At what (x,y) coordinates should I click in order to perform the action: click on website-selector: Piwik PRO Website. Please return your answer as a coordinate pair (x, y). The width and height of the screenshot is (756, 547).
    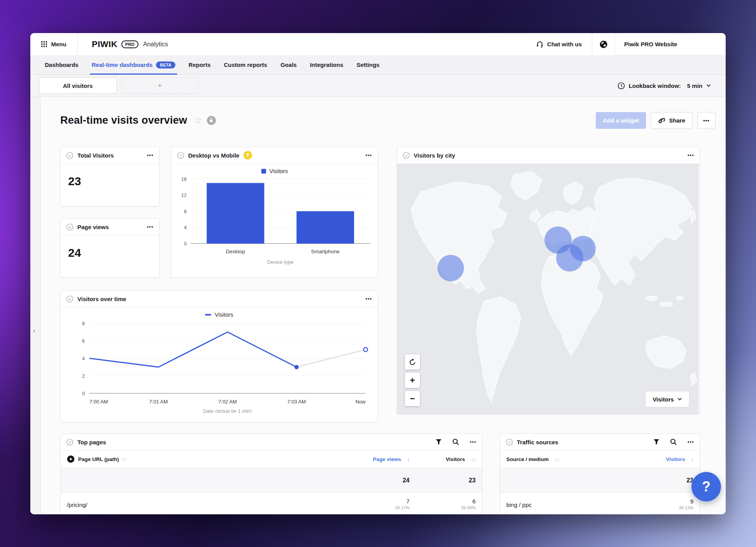
    Looking at the image, I should click on (670, 44).